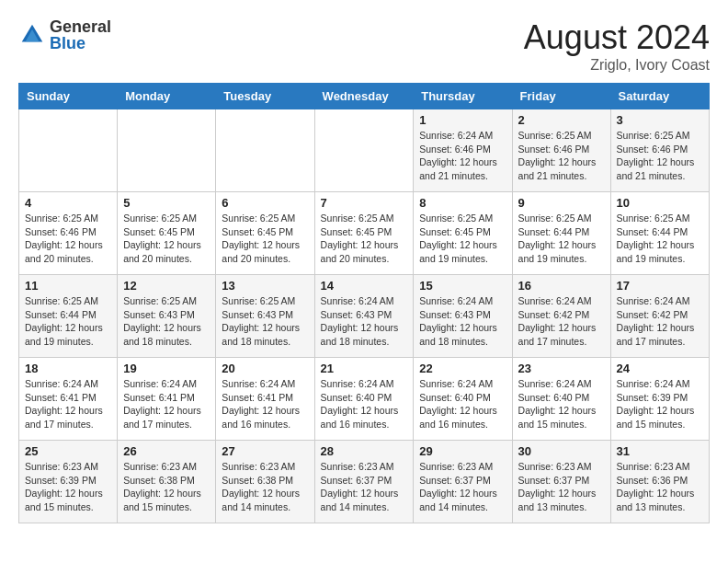 The height and width of the screenshot is (563, 728). What do you see at coordinates (364, 202) in the screenshot?
I see `day-number: 7` at bounding box center [364, 202].